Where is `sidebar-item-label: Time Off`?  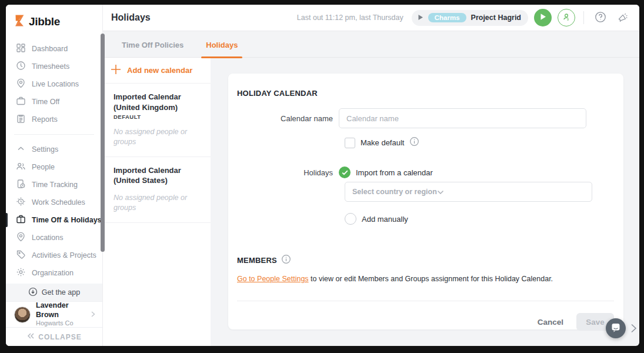
sidebar-item-label: Time Off is located at coordinates (46, 102).